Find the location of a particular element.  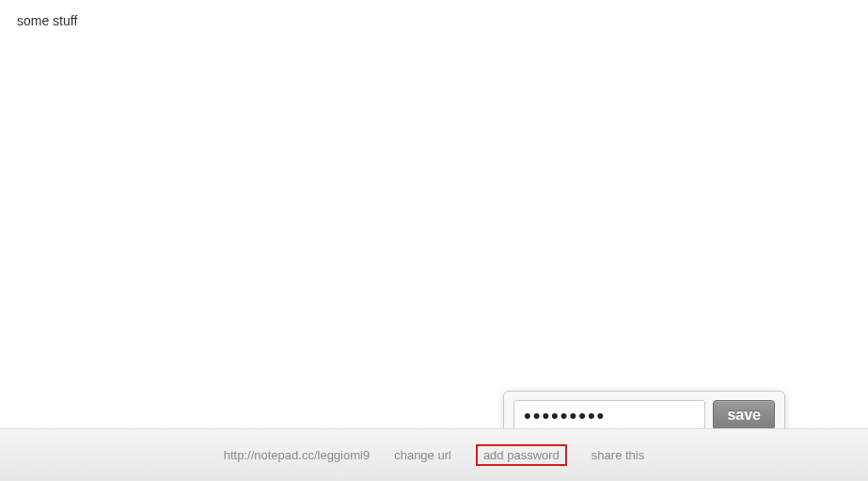

share-this-link: share this is located at coordinates (618, 456).